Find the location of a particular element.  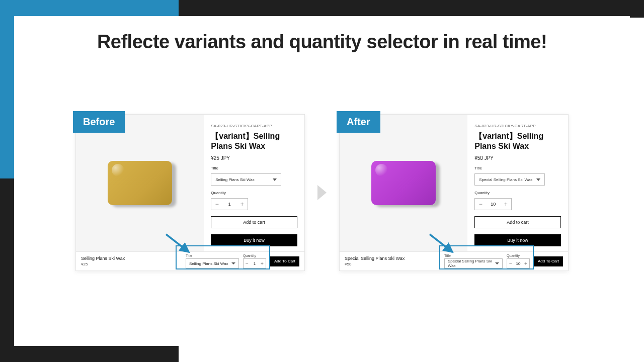

sticky-qty-stepper: − 10 + is located at coordinates (518, 263).